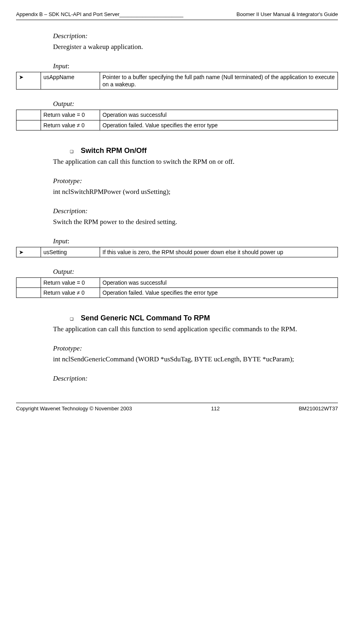  What do you see at coordinates (177, 14) in the screenshot?
I see `page-header: Appendix B – SDK NCL-API and Port Server…` at bounding box center [177, 14].